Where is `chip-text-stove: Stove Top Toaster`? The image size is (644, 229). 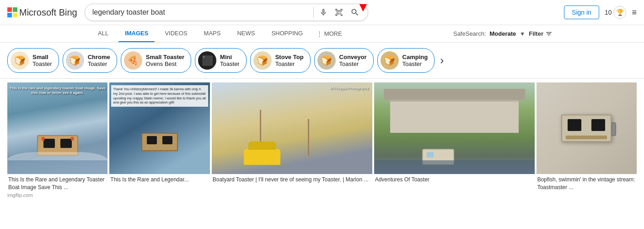 chip-text-stove: Stove Top Toaster is located at coordinates (290, 60).